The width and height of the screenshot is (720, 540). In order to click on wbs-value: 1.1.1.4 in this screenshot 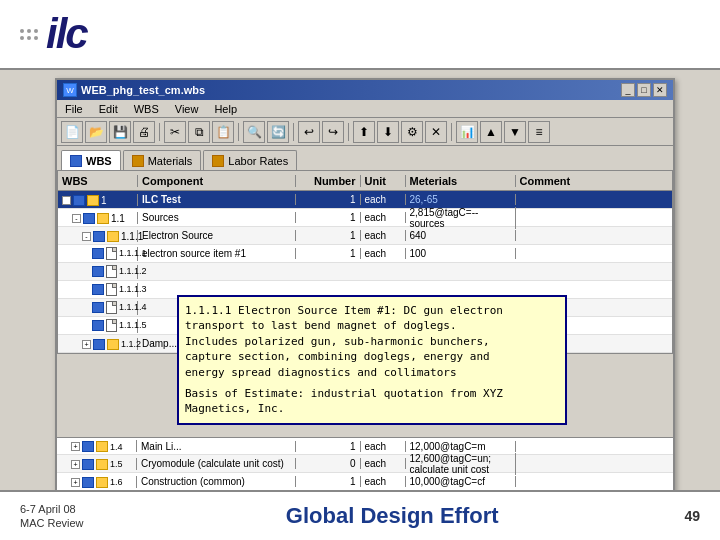, I will do `click(133, 307)`.